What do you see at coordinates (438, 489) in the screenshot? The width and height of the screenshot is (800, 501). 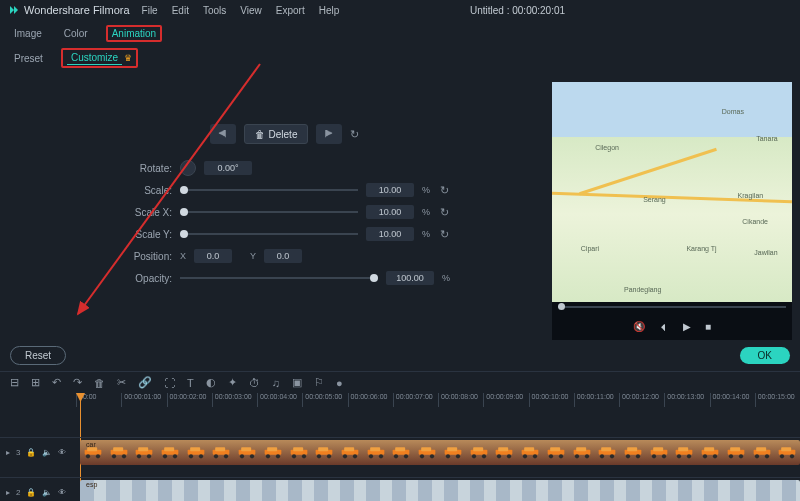 I see `track-2: esp` at bounding box center [438, 489].